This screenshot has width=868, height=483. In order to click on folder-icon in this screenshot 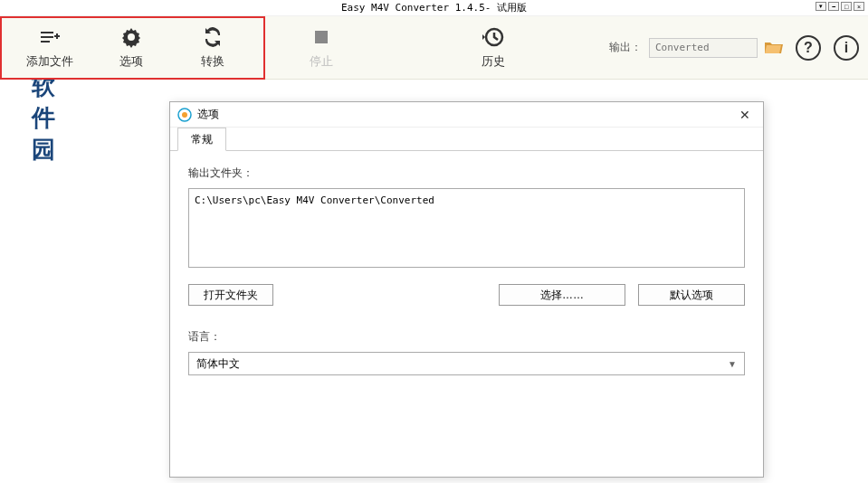, I will do `click(774, 48)`.